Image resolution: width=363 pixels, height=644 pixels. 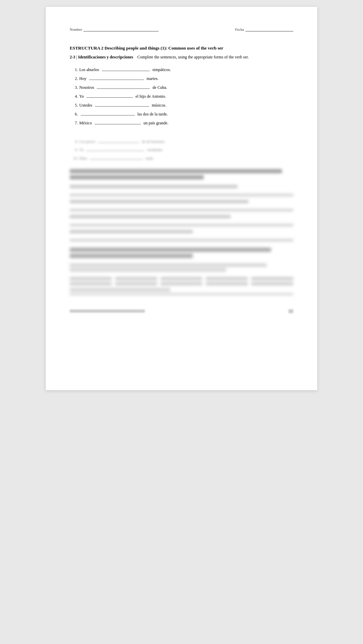 What do you see at coordinates (74, 123) in the screenshot?
I see `sentence-num: 7.` at bounding box center [74, 123].